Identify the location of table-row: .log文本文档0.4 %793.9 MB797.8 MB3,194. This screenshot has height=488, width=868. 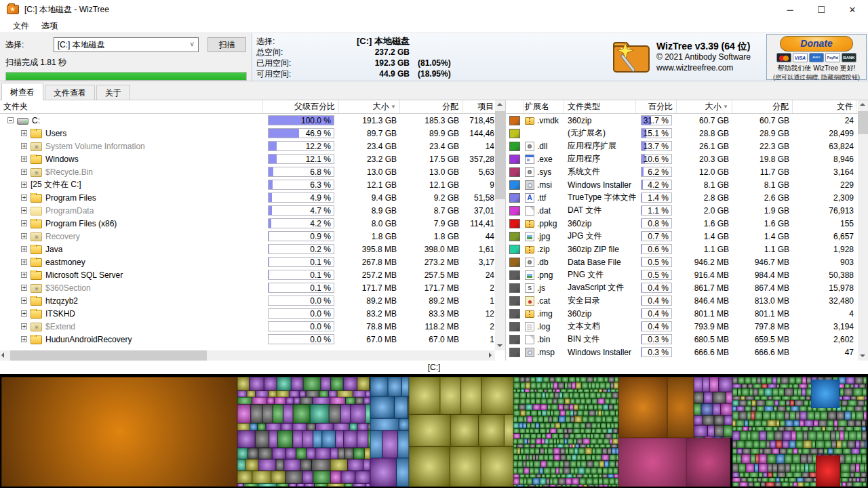
(687, 327).